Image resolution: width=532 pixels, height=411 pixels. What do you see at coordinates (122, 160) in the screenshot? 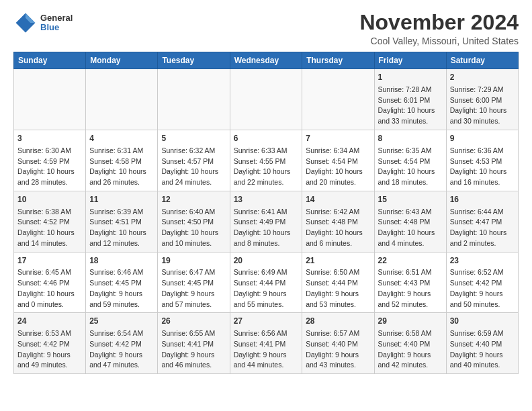
I see `day-cell: 4Sunrise: 6:31 AM Sunset: 4:58 PM Daylig…` at bounding box center [122, 160].